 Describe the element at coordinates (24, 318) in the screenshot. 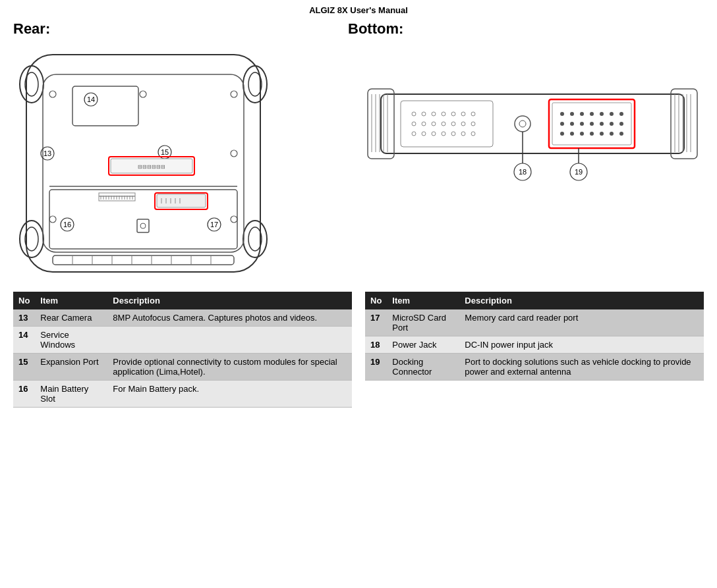

I see `row-no-13: 13` at that location.